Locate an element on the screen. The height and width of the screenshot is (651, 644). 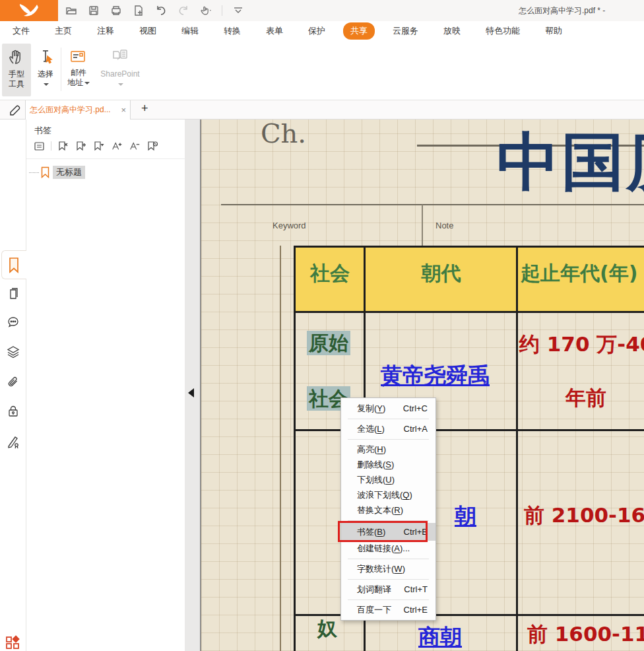
annotate-pencil-icon is located at coordinates (15, 112).